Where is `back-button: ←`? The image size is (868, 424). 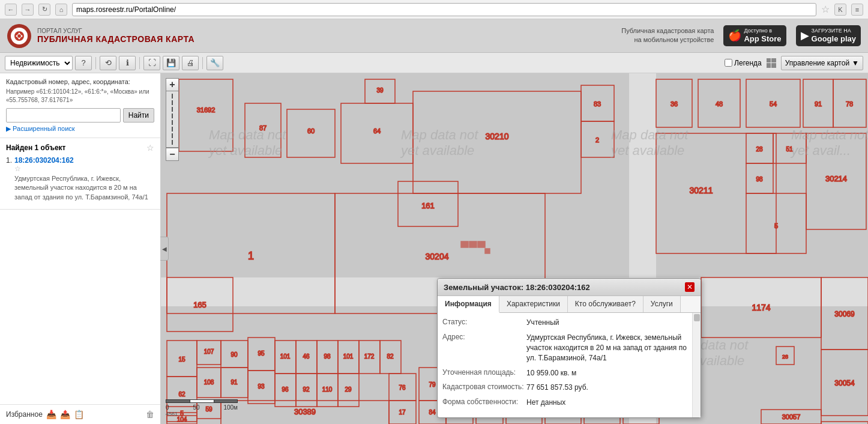
back-button: ← is located at coordinates (11, 10).